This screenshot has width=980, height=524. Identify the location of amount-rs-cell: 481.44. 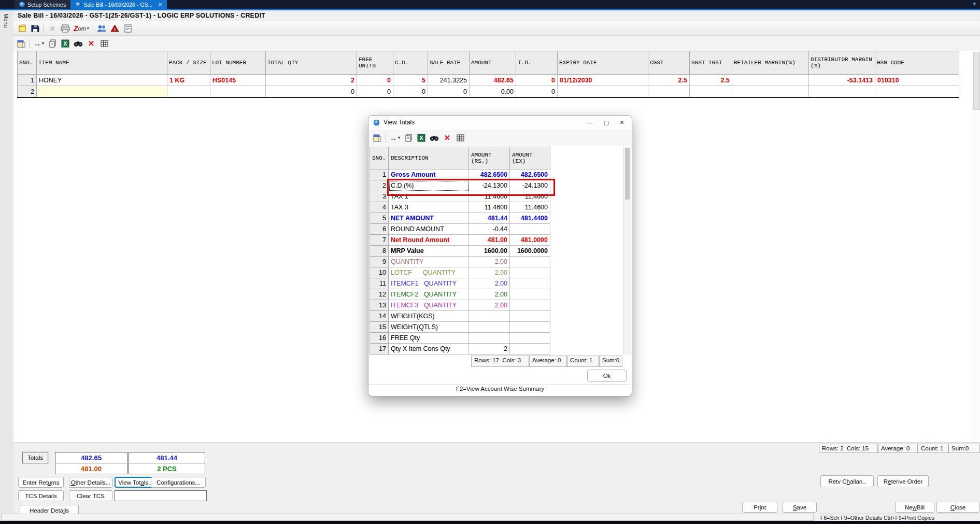
(489, 219).